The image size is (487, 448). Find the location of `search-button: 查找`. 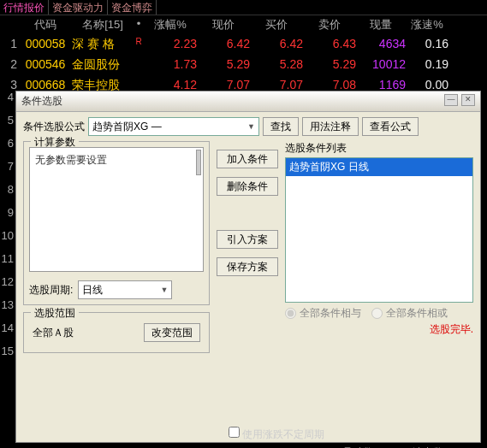

search-button: 查找 is located at coordinates (281, 127).